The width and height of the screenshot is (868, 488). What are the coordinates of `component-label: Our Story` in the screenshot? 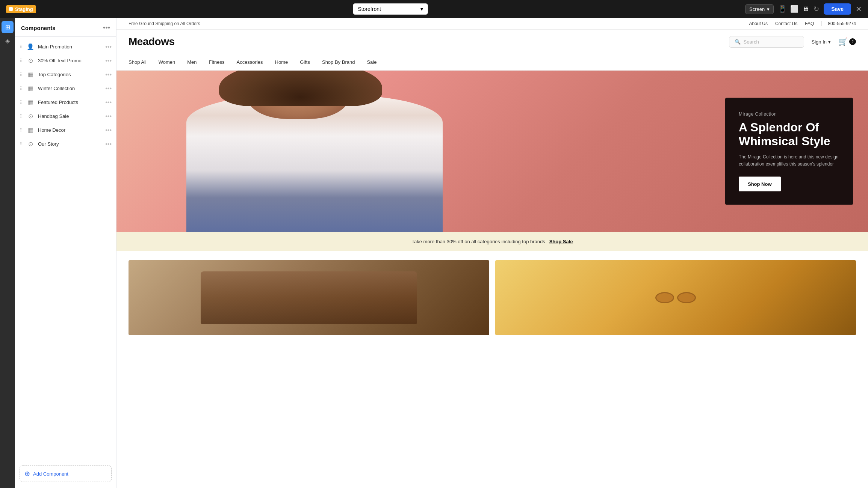 It's located at (70, 144).